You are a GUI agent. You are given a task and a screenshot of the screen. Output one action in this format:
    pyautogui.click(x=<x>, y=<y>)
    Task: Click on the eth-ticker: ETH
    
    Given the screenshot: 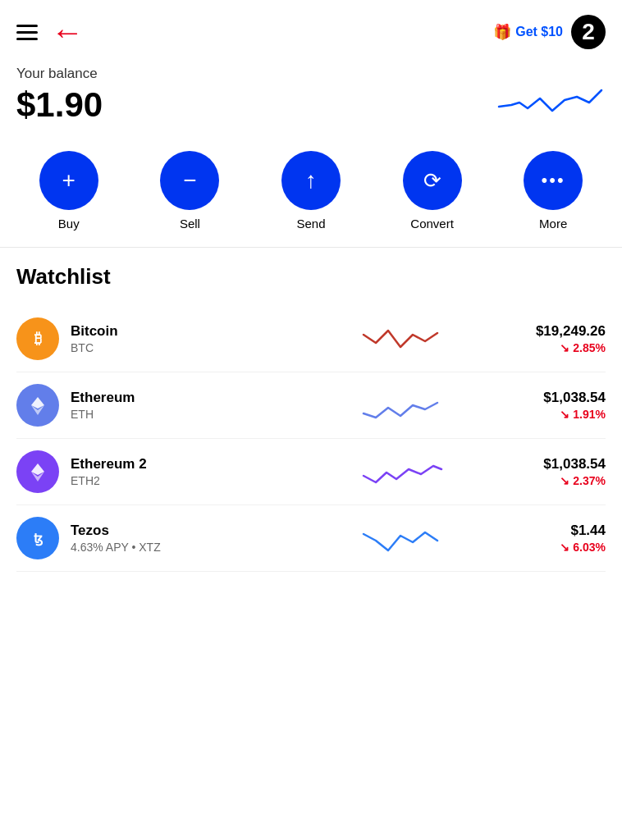 What is the action you would take?
    pyautogui.click(x=182, y=414)
    